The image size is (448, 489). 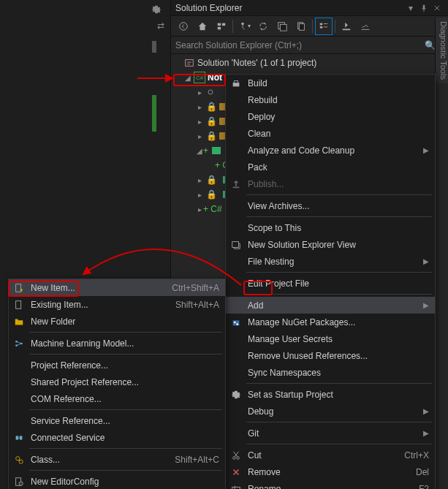 I want to click on solution-node: Solution 'Notes' (1 of 1 project), so click(x=310, y=63).